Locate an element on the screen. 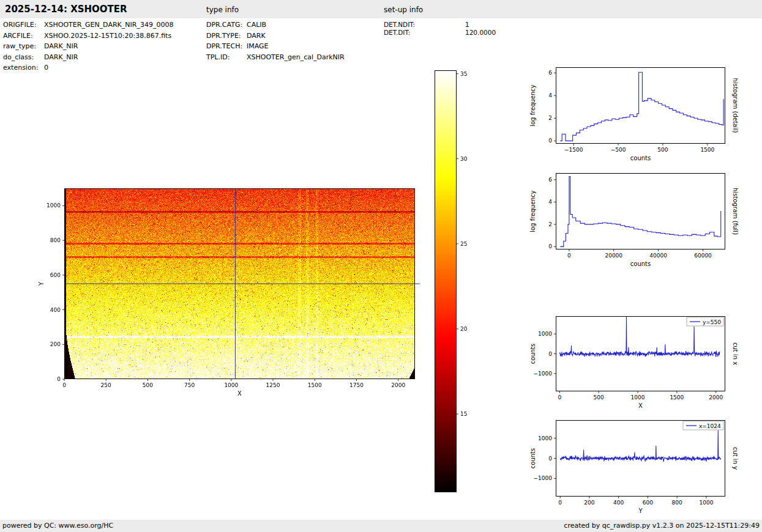  svg-text: 60000 is located at coordinates (703, 256).